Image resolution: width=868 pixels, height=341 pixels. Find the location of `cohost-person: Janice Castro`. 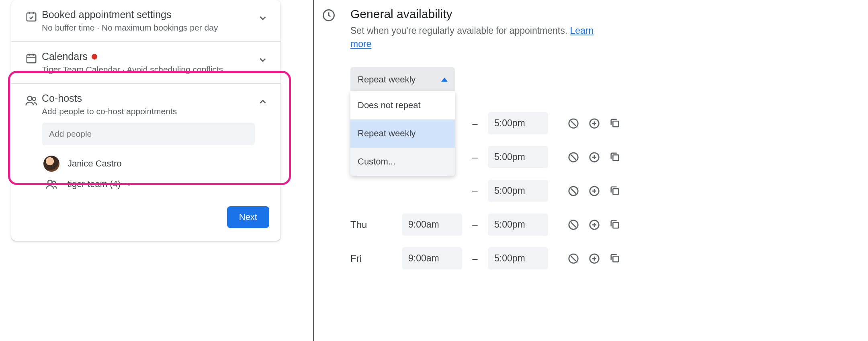

cohost-person: Janice Castro is located at coordinates (148, 164).